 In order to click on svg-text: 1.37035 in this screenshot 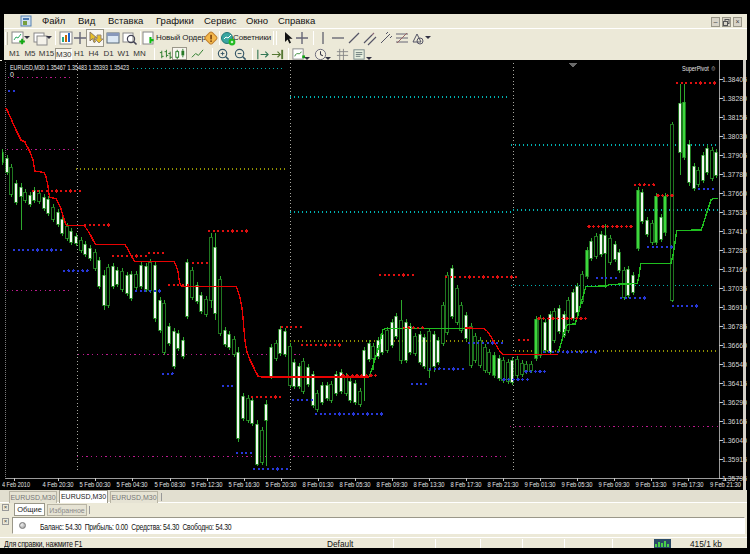, I will do `click(734, 288)`.